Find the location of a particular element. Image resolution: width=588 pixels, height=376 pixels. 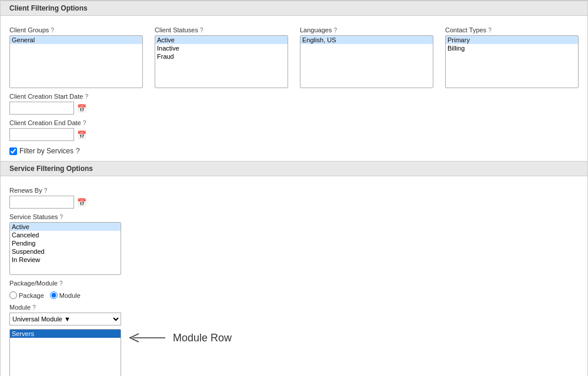

package-radio-label: Package is located at coordinates (27, 295).